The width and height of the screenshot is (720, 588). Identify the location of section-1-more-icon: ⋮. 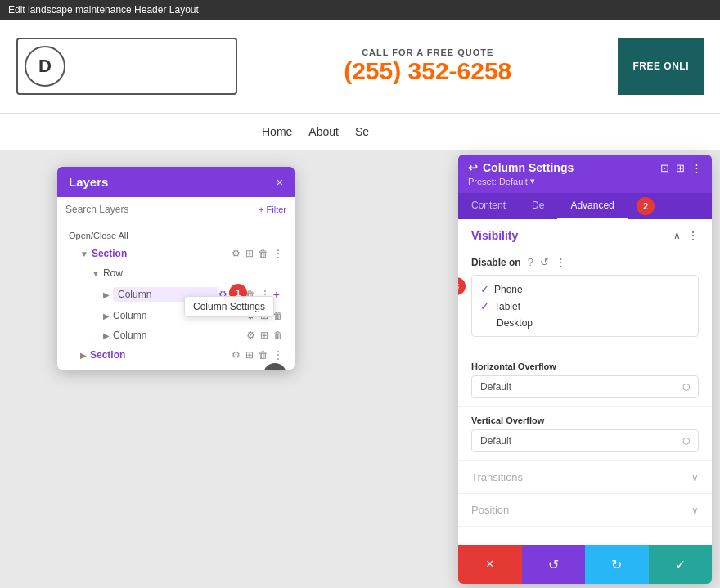
(278, 254).